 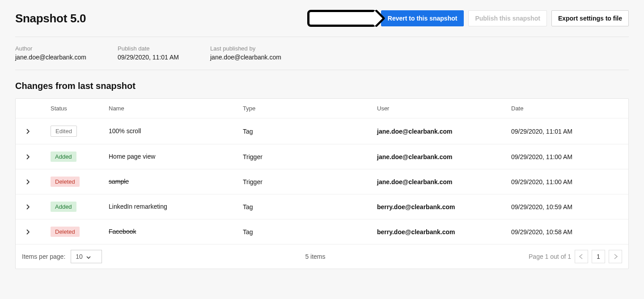 I want to click on divider, so click(x=322, y=70).